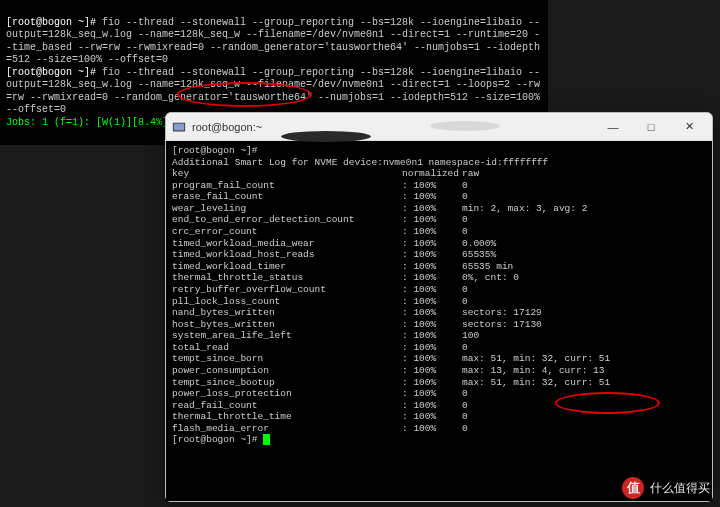 The height and width of the screenshot is (507, 720). Describe the element at coordinates (439, 127) in the screenshot. I see `window-titlebar: root@bogon:~ — □ ✕` at that location.